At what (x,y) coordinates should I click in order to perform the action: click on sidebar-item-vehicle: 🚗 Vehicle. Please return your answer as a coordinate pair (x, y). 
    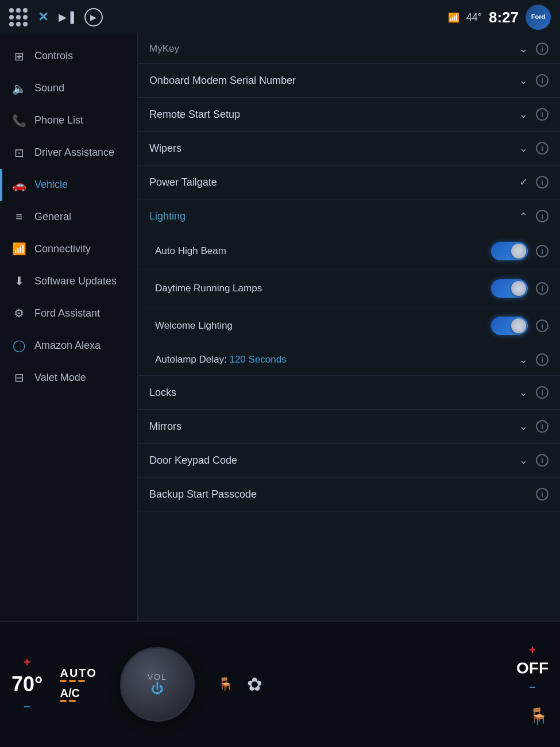
    Looking at the image, I should click on (69, 185).